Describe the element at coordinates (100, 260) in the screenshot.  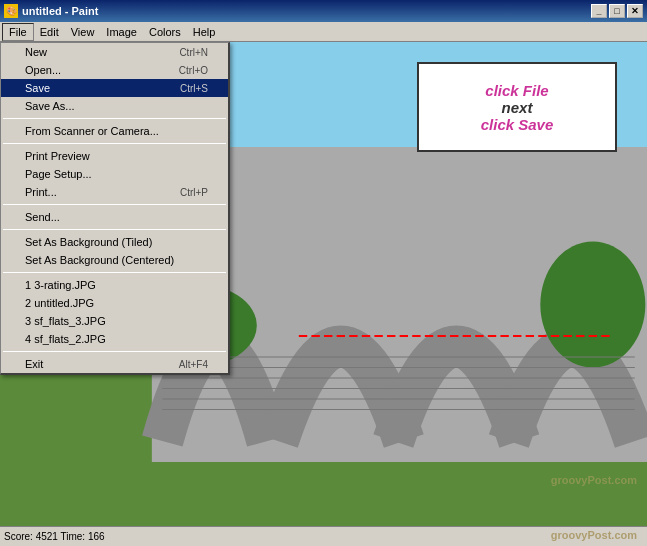
I see `menu-bg-centered-label: Set As Background (Centered)` at that location.